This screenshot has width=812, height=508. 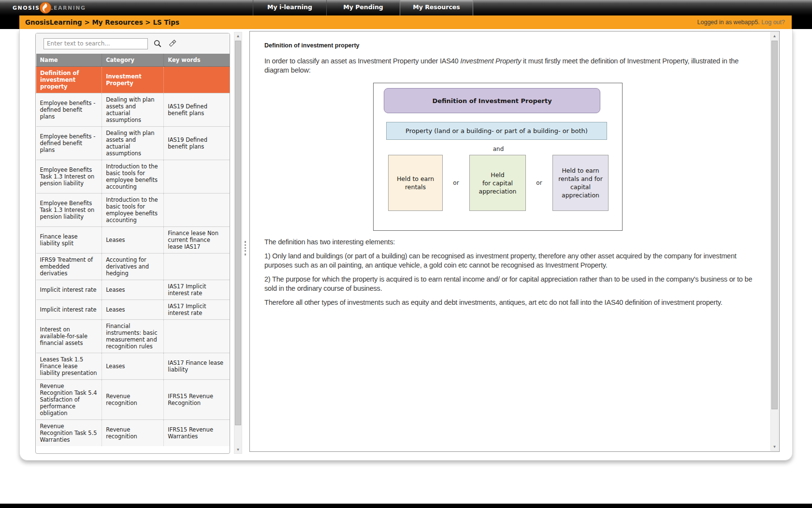 What do you see at coordinates (69, 80) in the screenshot?
I see `cell-name: Definition of investment property` at bounding box center [69, 80].